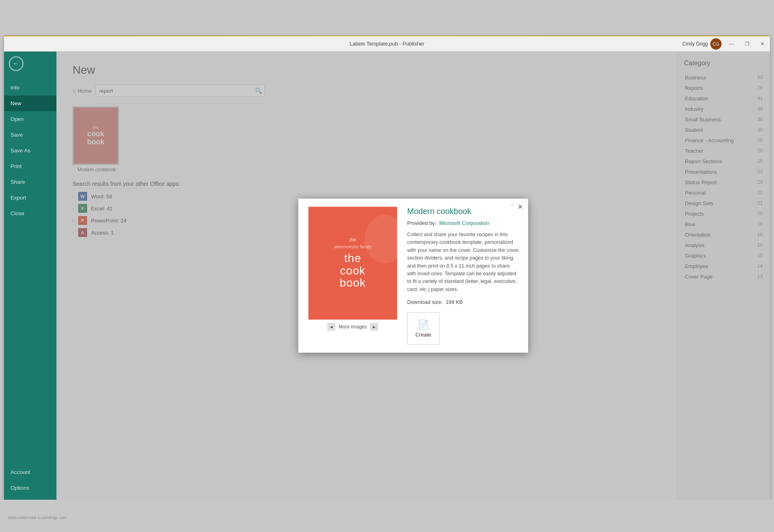 The width and height of the screenshot is (774, 532). I want to click on create-icon: 📄, so click(423, 325).